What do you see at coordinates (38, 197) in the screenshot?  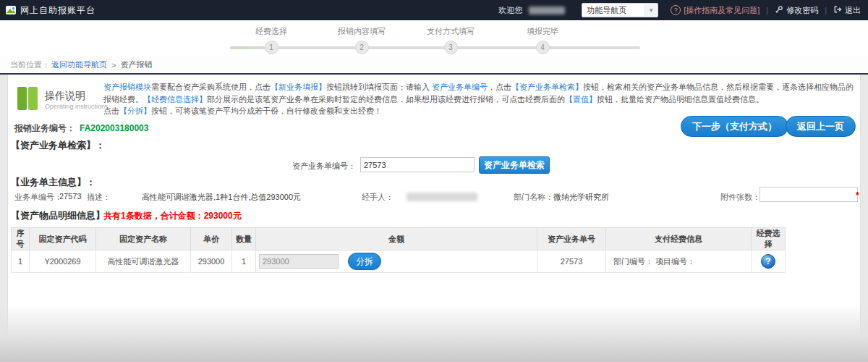 I see `order-number-label: 业务单编号：` at bounding box center [38, 197].